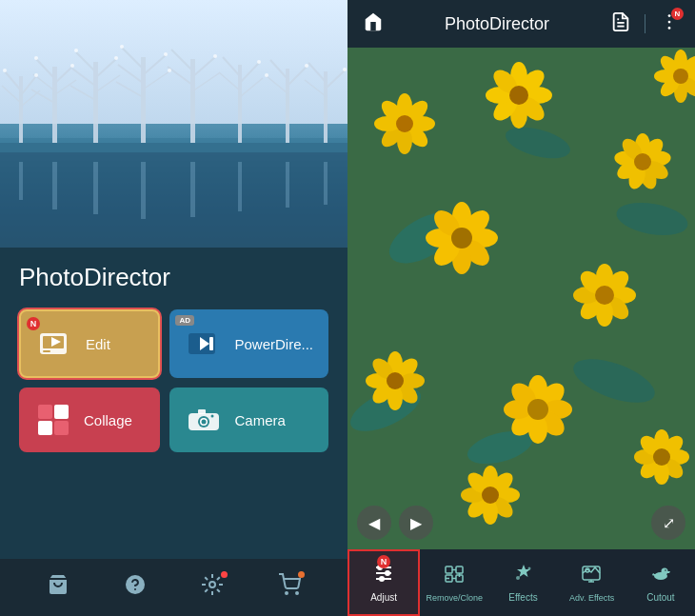  What do you see at coordinates (668, 523) in the screenshot?
I see `expand-button: ⤢` at bounding box center [668, 523].